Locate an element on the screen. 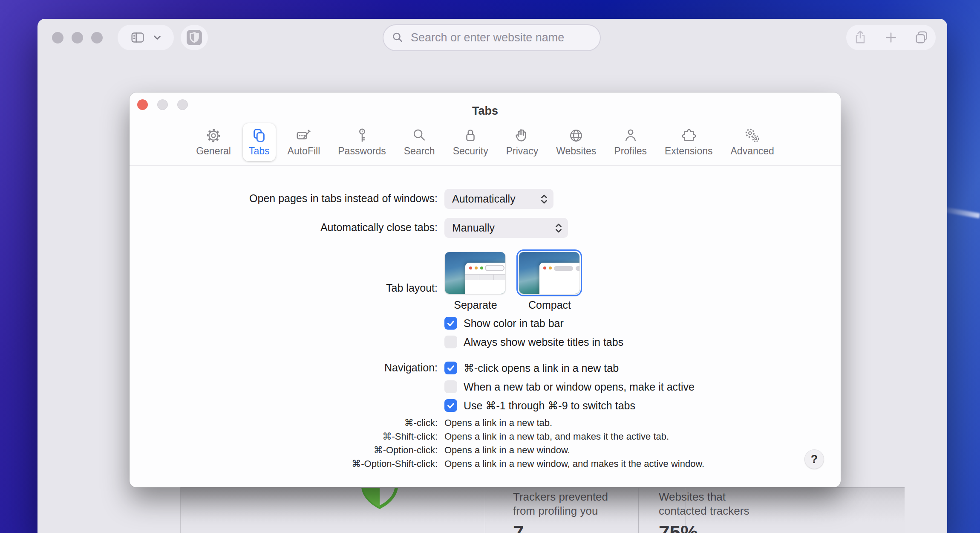 This screenshot has height=533, width=980. shield-extension-button is located at coordinates (194, 38).